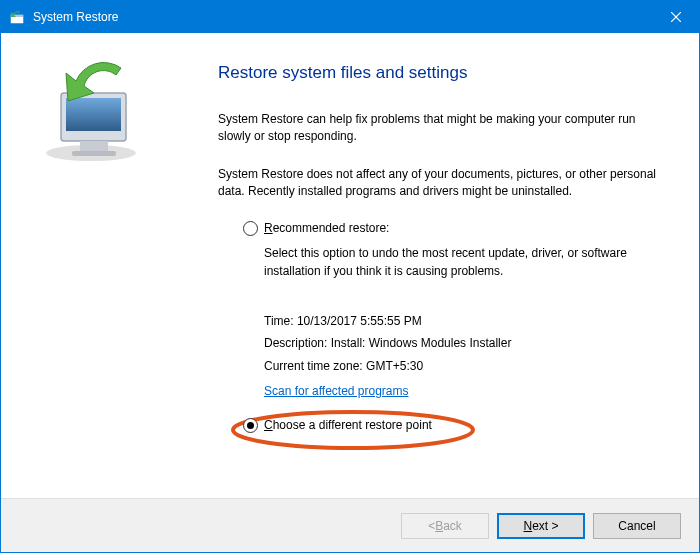 The height and width of the screenshot is (553, 700). Describe the element at coordinates (441, 184) in the screenshot. I see `intro-paragraph-2: System Restore does not affect any of yo…` at that location.